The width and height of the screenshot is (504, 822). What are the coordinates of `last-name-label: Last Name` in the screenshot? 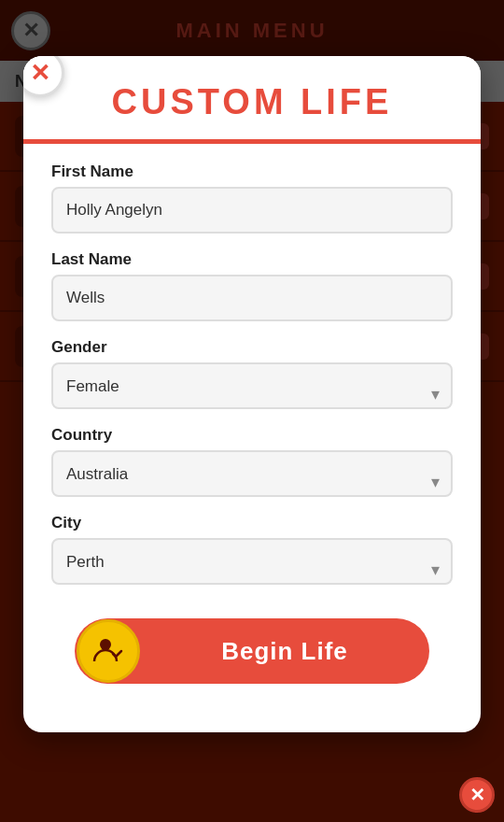 It's located at (252, 260).